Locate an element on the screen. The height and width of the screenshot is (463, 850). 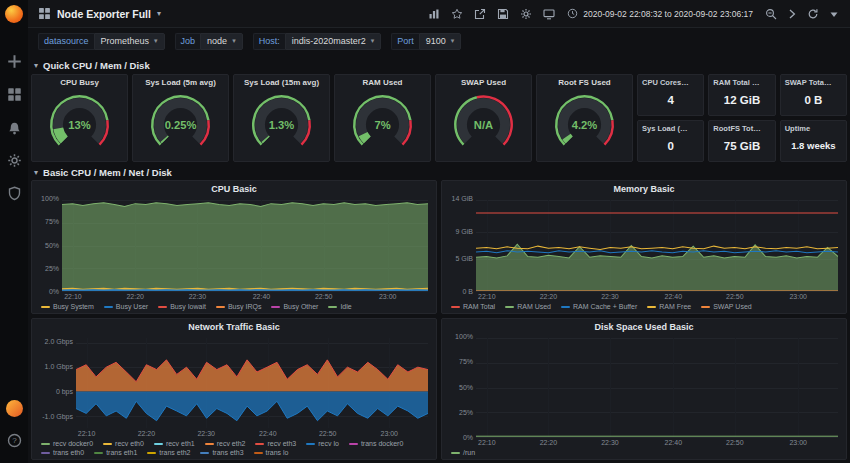
legend: Busy SystemBusy UserBusy IowaitBusy IRQs… is located at coordinates (234, 308).